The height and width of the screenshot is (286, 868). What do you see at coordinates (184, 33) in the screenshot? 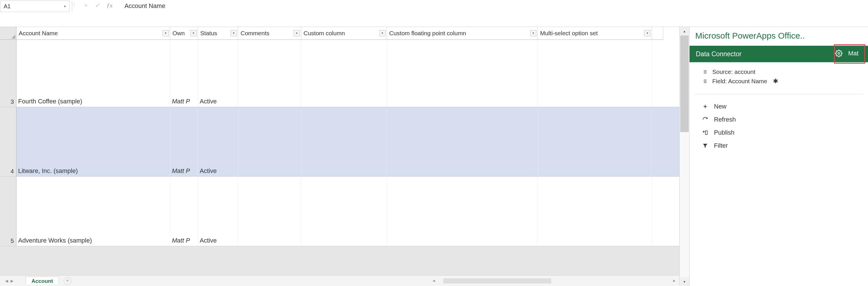
I see `column-header-own: Own▼` at bounding box center [184, 33].